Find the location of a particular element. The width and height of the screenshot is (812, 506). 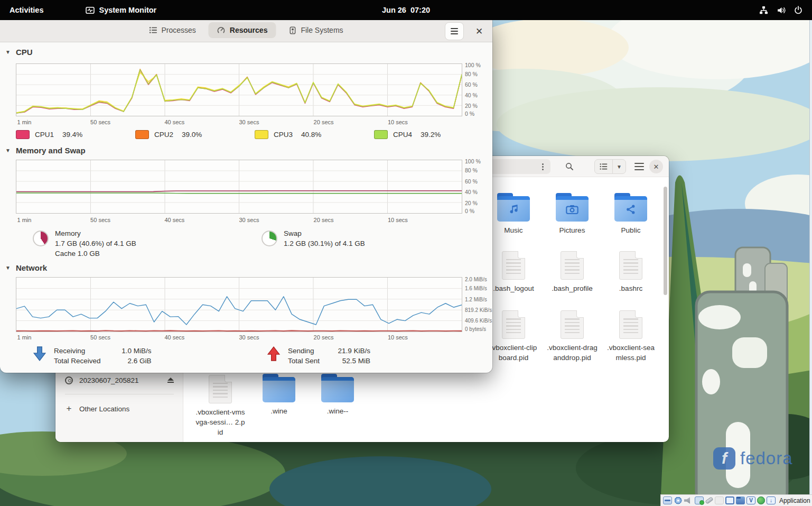

cpu-y-axis: 100 % 80 % 60 % 40 % 20 % 0 % is located at coordinates (480, 90).